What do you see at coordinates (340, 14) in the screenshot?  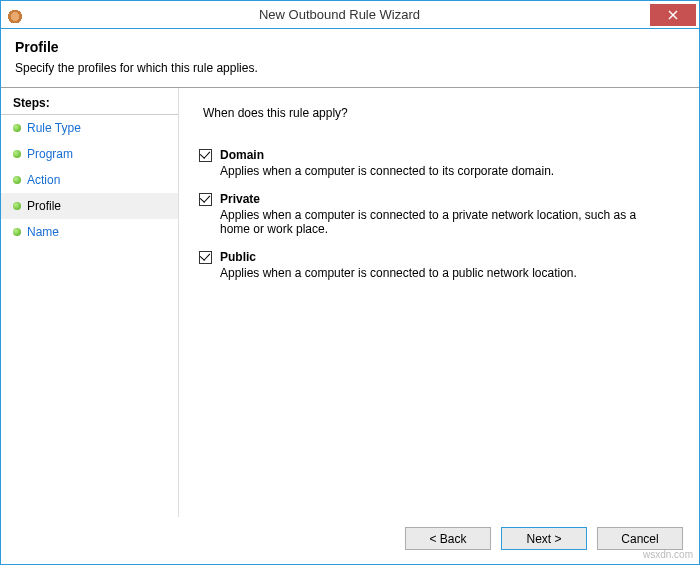 I see `window-title: New Outbound Rule Wizard` at bounding box center [340, 14].